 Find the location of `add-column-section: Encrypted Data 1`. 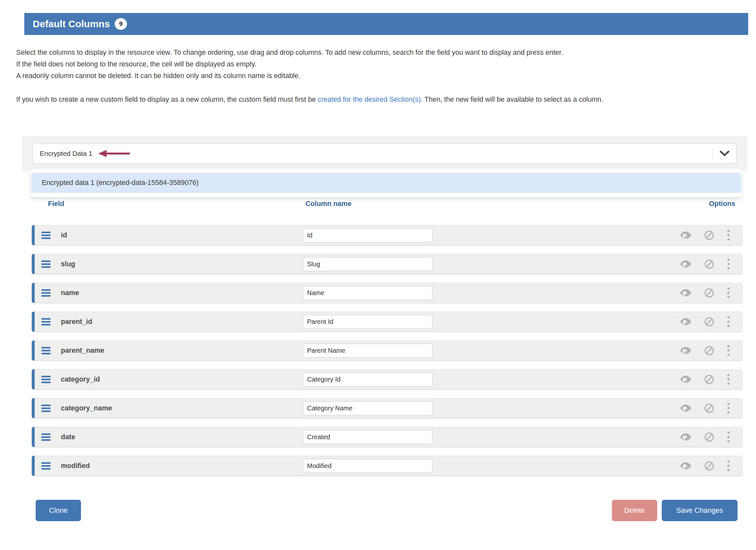

add-column-section: Encrypted Data 1 is located at coordinates (385, 153).